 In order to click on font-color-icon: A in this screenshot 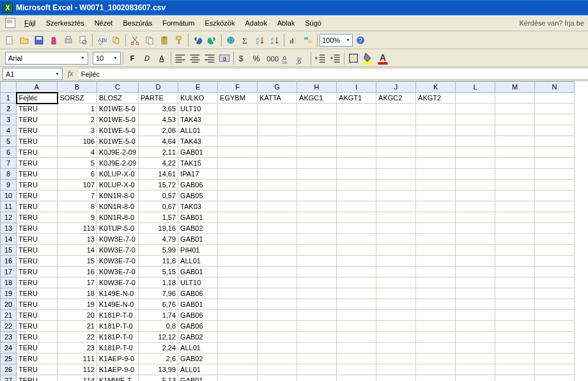, I will do `click(383, 58)`.